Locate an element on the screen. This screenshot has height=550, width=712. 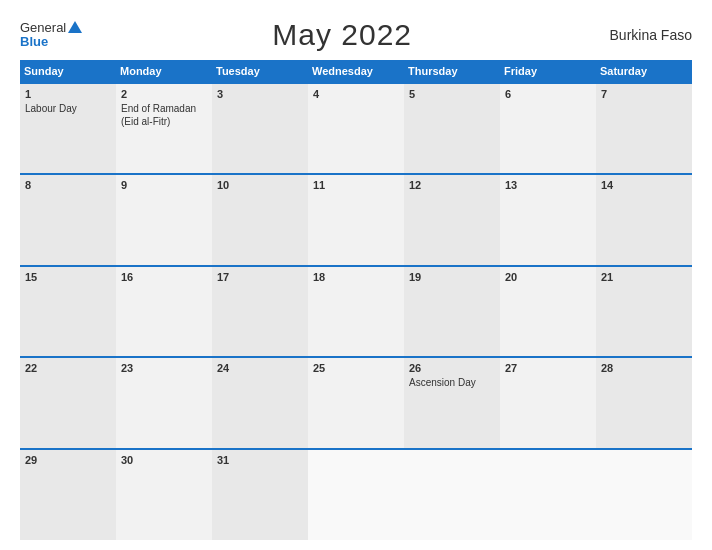
table-row: 5 is located at coordinates (452, 128).